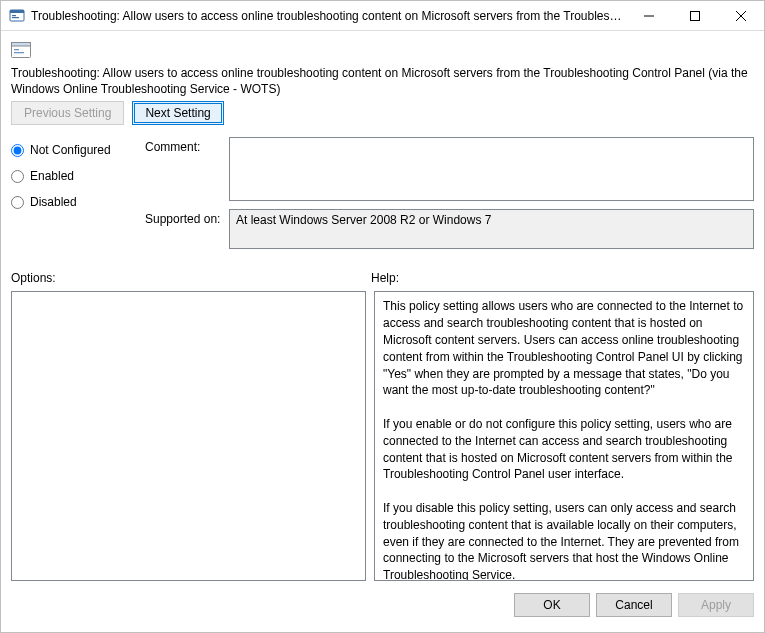  What do you see at coordinates (18, 150) in the screenshot?
I see `radio-not-configured-input` at bounding box center [18, 150].